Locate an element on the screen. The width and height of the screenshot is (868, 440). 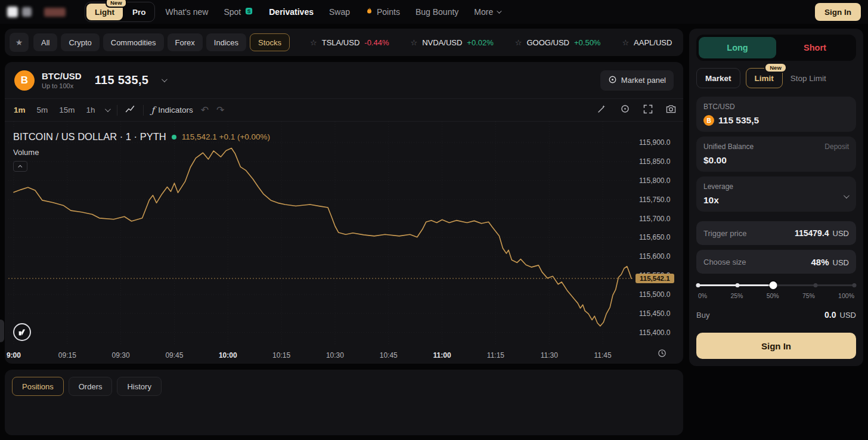
category-tab-indices: Indices is located at coordinates (227, 42).